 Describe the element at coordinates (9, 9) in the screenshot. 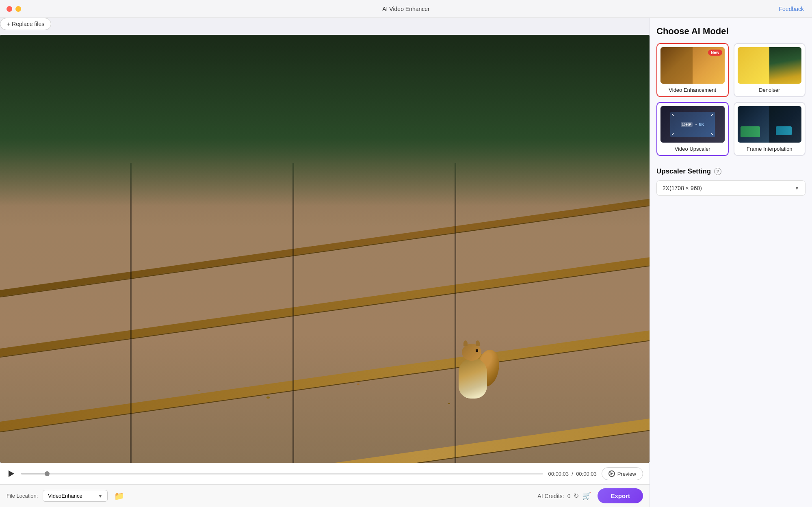

I see `close-window-button` at that location.